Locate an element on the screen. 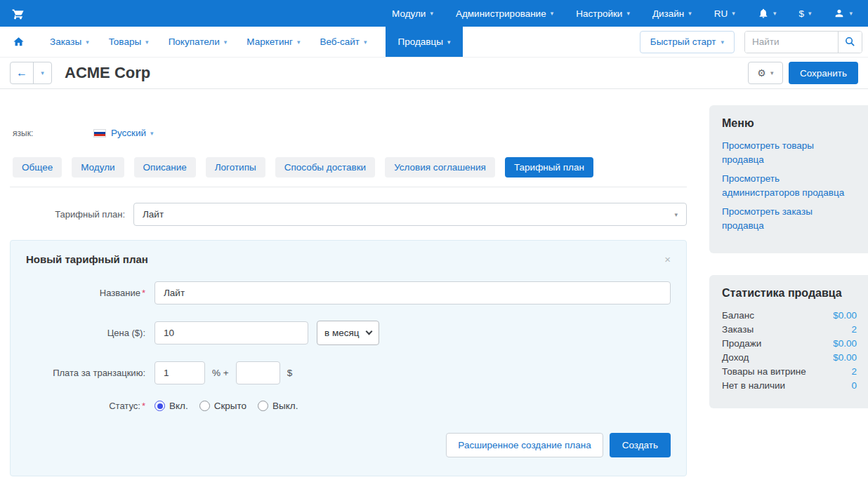 The image size is (868, 489). name-input is located at coordinates (413, 293).